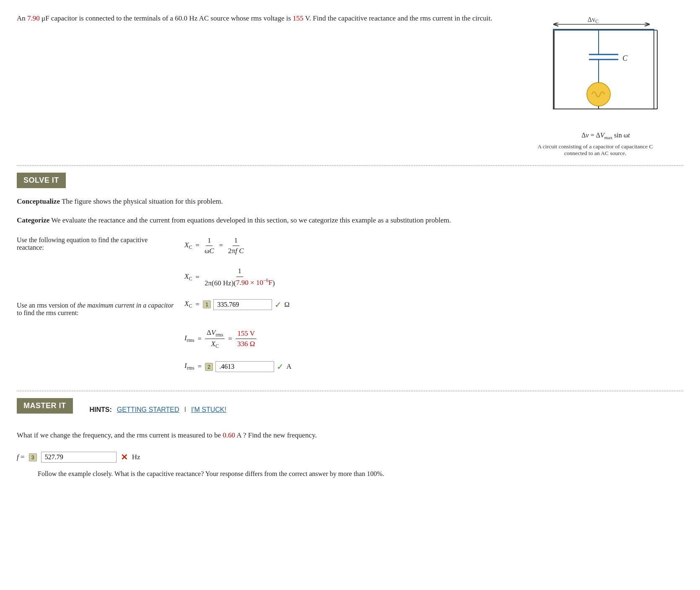 The image size is (700, 590). Describe the element at coordinates (79, 457) in the screenshot. I see `frequency-input` at that location.